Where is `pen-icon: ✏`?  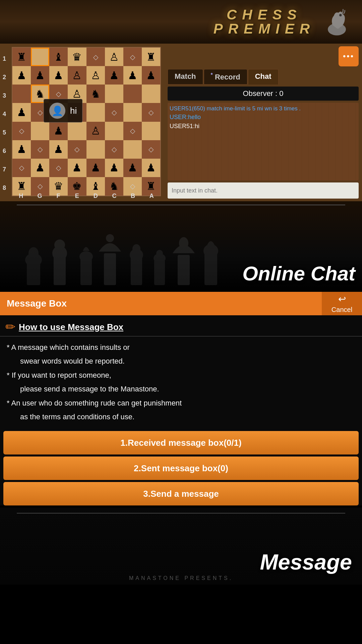
pen-icon: ✏ is located at coordinates (10, 327).